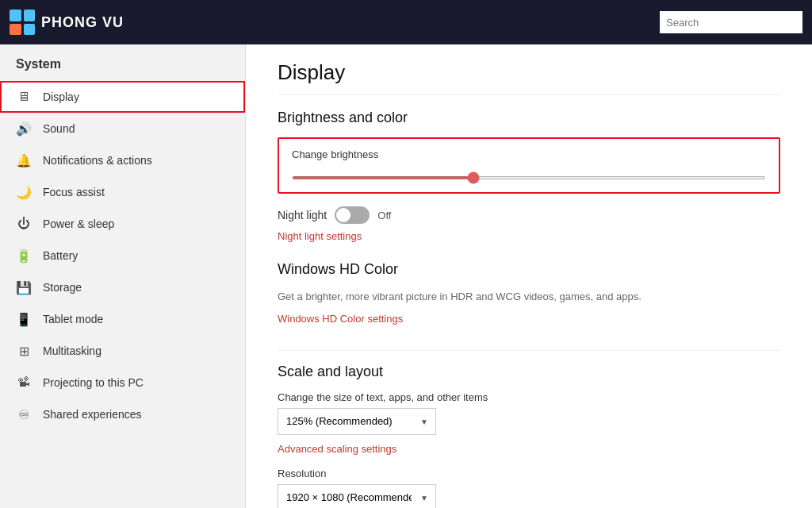 This screenshot has width=812, height=508. What do you see at coordinates (22, 22) in the screenshot?
I see `logo-icon` at bounding box center [22, 22].